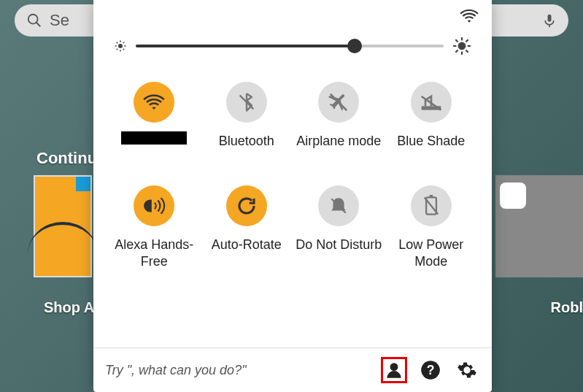 The height and width of the screenshot is (392, 583). I want to click on panel-footer: Try ", what can you do?" ?, so click(293, 370).